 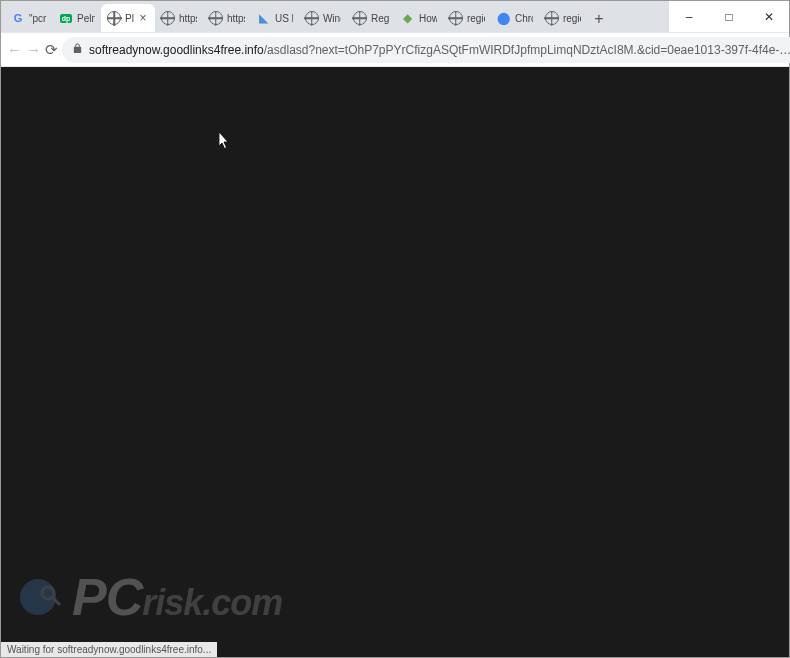 I want to click on toolbar: ← → ⟳ softreadynow.goodlinks4free.info/a…, so click(x=395, y=50).